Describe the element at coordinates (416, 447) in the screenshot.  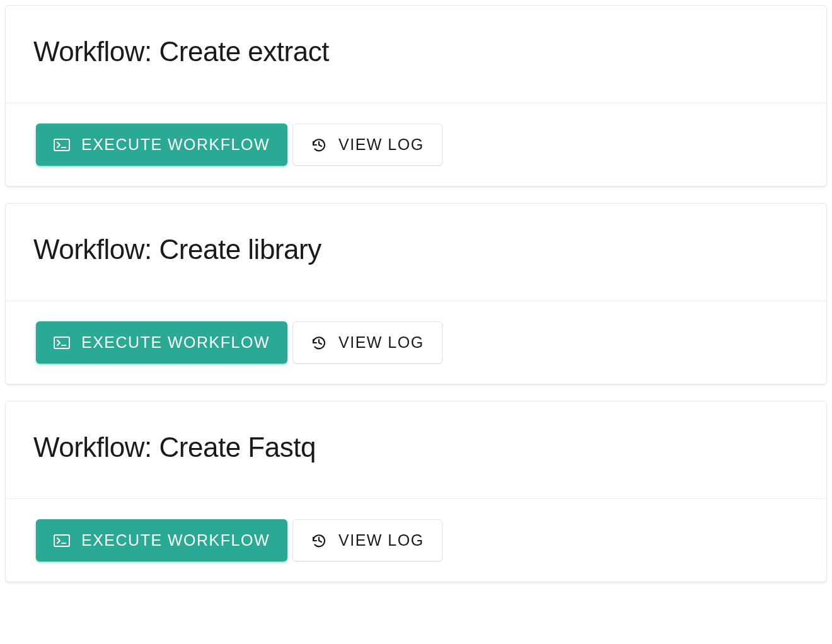
I see `workflow-title: Workflow: Create Fastq` at that location.